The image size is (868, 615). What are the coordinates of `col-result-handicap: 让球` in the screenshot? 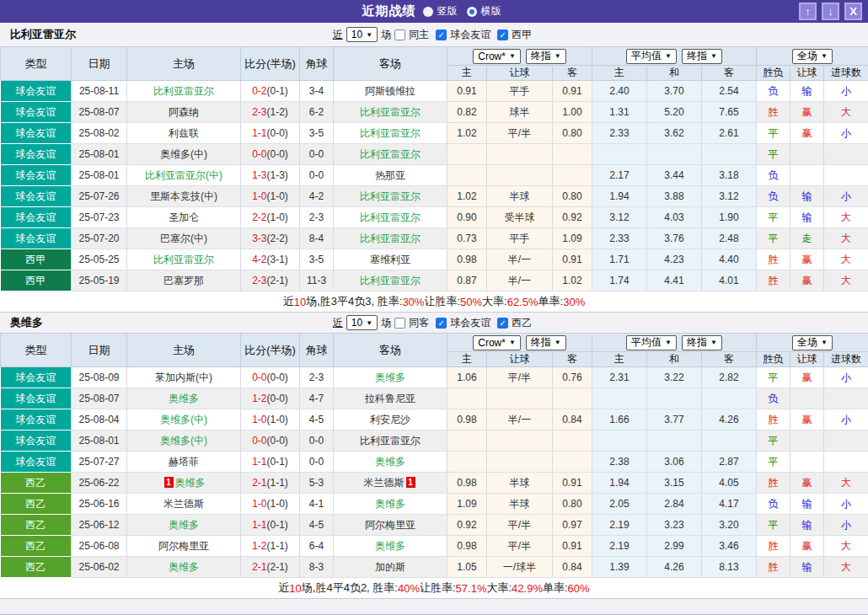 It's located at (807, 360).